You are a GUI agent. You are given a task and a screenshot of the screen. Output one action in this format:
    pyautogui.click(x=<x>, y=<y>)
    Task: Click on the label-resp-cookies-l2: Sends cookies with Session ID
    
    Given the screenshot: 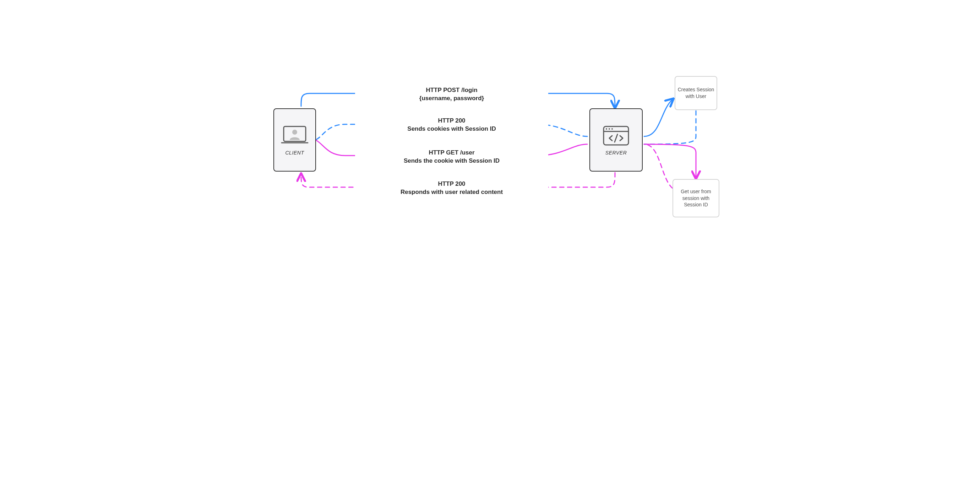 What is the action you would take?
    pyautogui.click(x=452, y=129)
    